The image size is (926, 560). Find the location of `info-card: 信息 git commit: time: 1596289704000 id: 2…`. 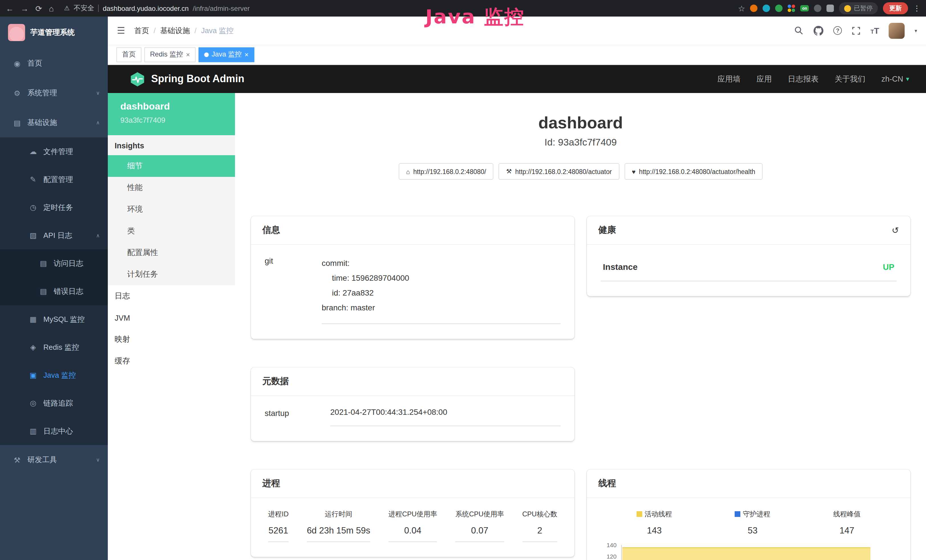

info-card: 信息 git commit: time: 1596289704000 id: 2… is located at coordinates (413, 277).